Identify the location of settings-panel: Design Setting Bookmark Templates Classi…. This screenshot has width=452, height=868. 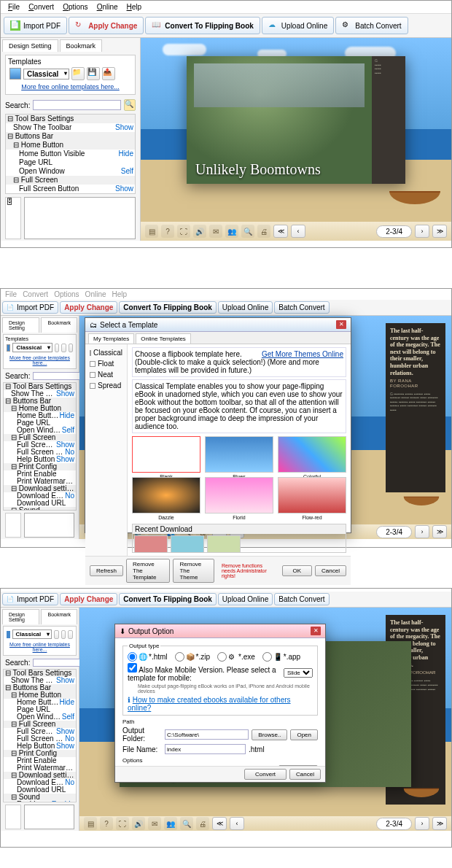
(71, 139).